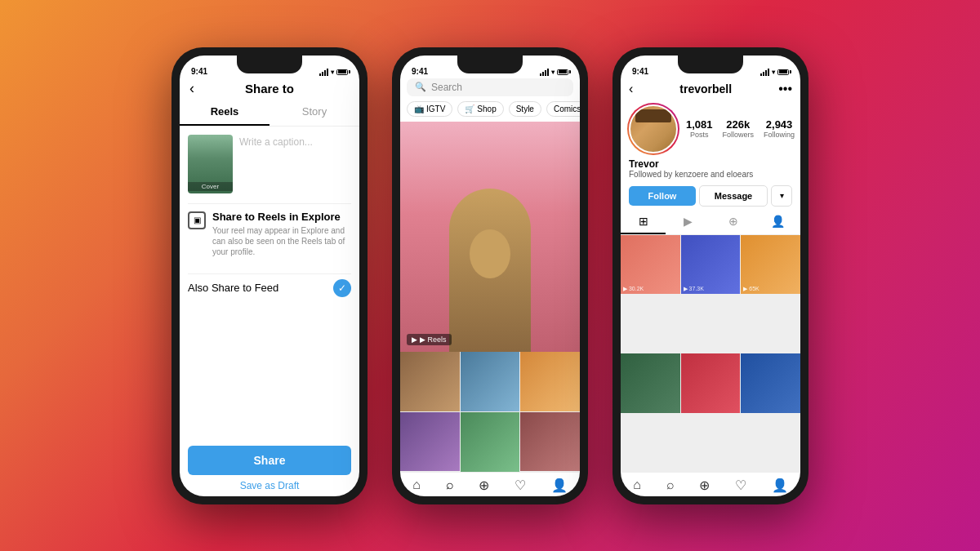 Image resolution: width=980 pixels, height=551 pixels. What do you see at coordinates (640, 72) in the screenshot?
I see `time-3: 9:41` at bounding box center [640, 72].